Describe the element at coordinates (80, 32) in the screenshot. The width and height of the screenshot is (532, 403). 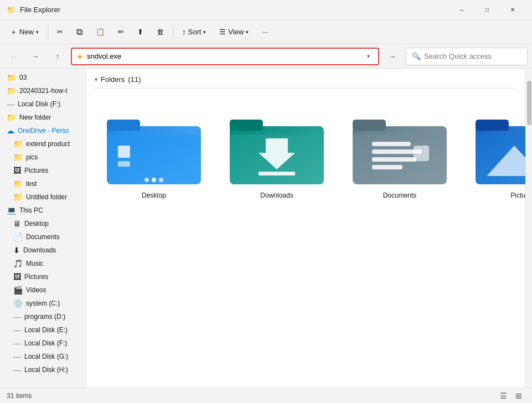
I see `copy-icon: ⧉` at that location.